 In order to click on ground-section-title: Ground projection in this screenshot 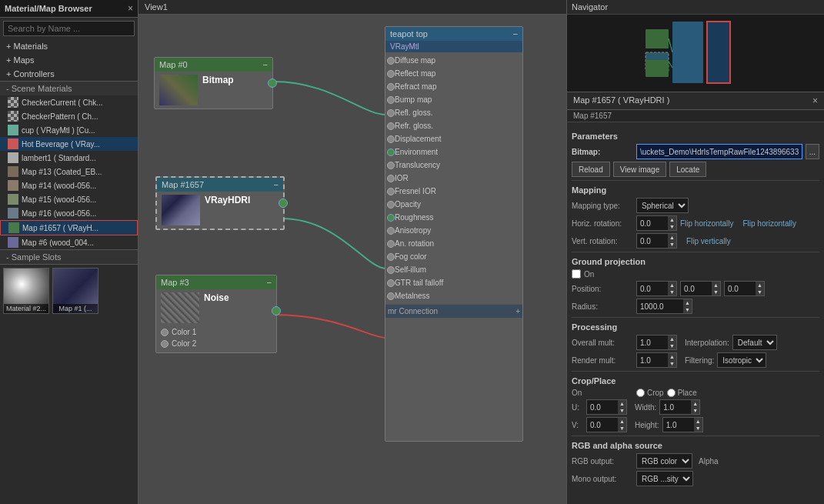, I will do `click(696, 262)`.